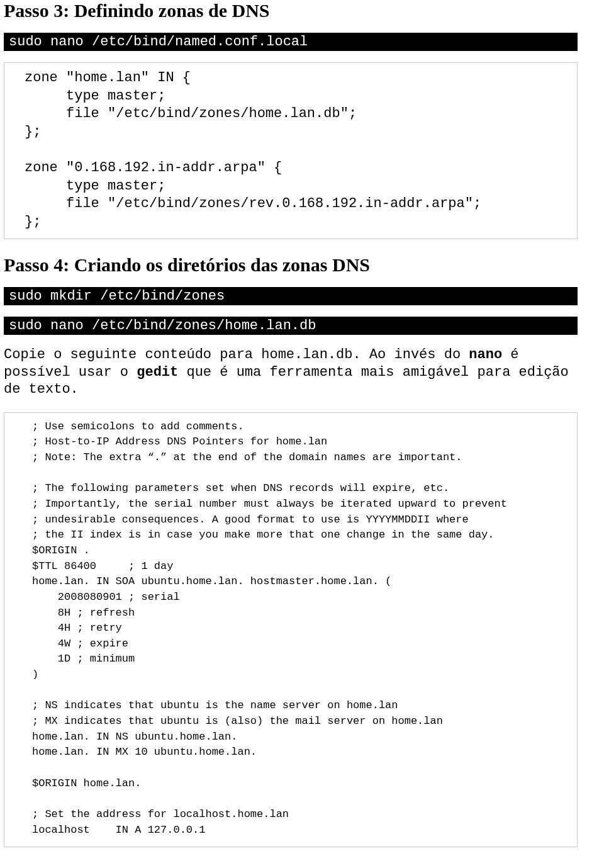 This screenshot has width=604, height=868. What do you see at coordinates (157, 373) in the screenshot?
I see `bodytext-bold-gedit: gedit` at bounding box center [157, 373].